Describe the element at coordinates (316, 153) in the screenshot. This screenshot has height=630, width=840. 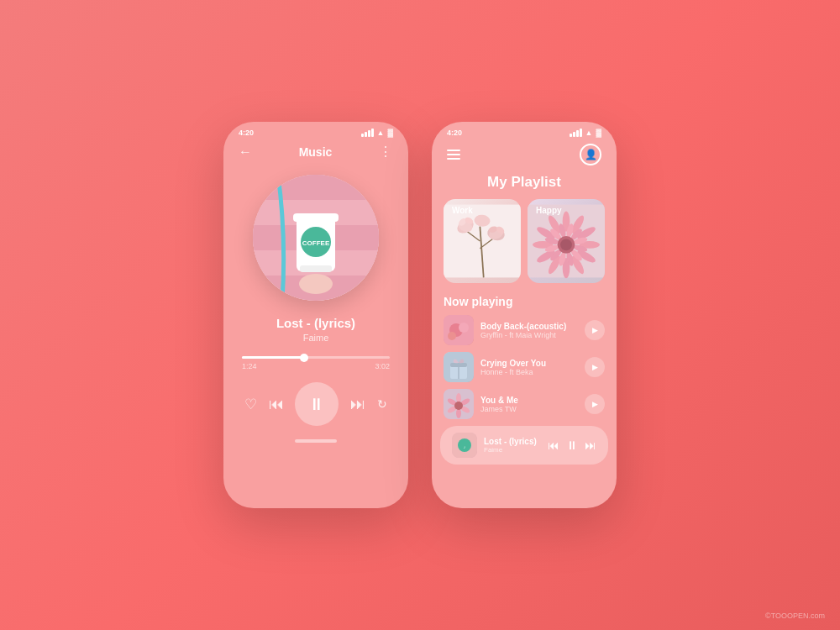
I see `player-header: ← Music ⋮` at that location.